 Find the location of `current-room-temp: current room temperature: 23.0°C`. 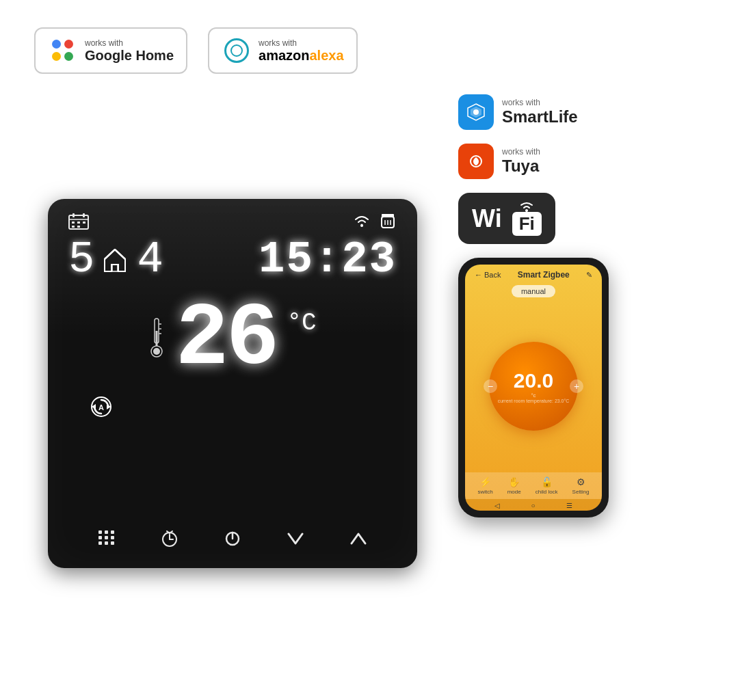

current-room-temp: current room temperature: 23.0°C is located at coordinates (533, 401).